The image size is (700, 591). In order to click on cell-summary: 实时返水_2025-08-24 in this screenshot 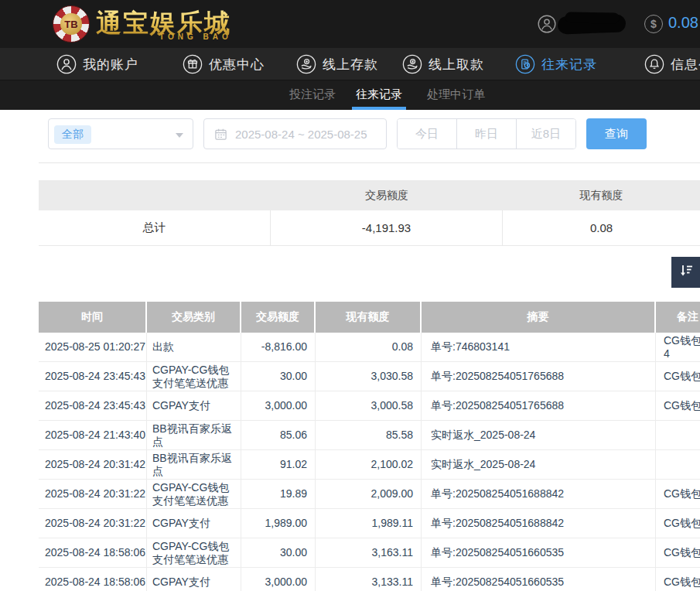, I will do `click(538, 464)`.